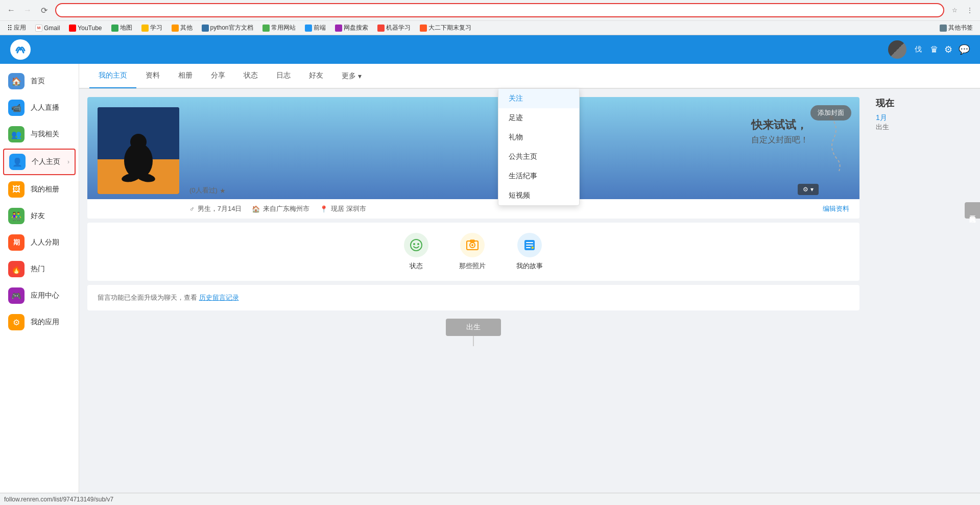 This screenshot has width=980, height=505. Describe the element at coordinates (808, 189) in the screenshot. I see `cover-settings-button: ⚙ ▾` at that location.